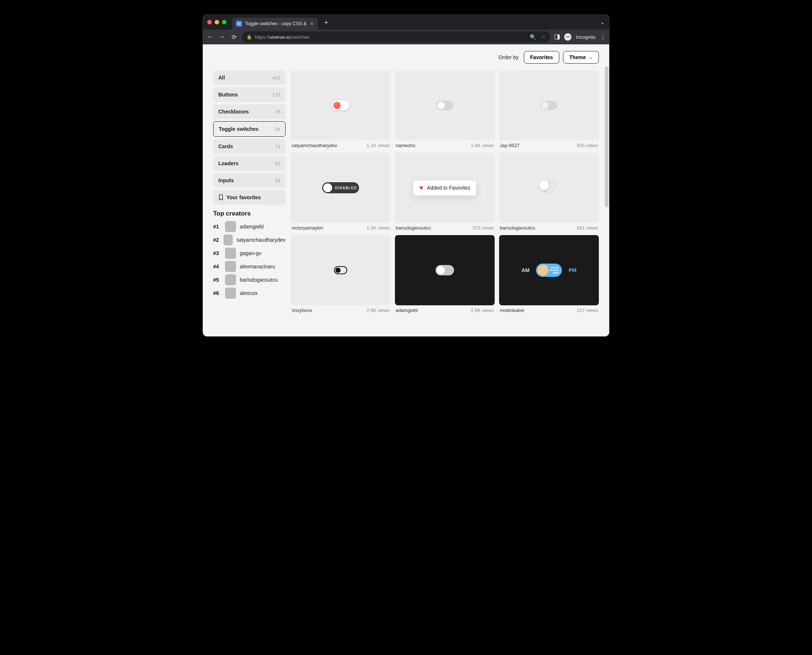  What do you see at coordinates (445, 274) in the screenshot?
I see `component-card: adamgiebl2.5K views` at bounding box center [445, 274].